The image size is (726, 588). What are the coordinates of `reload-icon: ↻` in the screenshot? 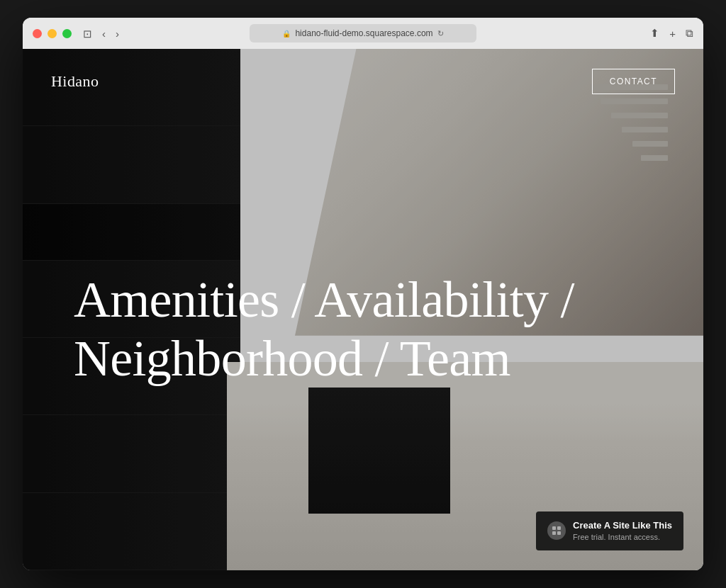 It's located at (441, 34).